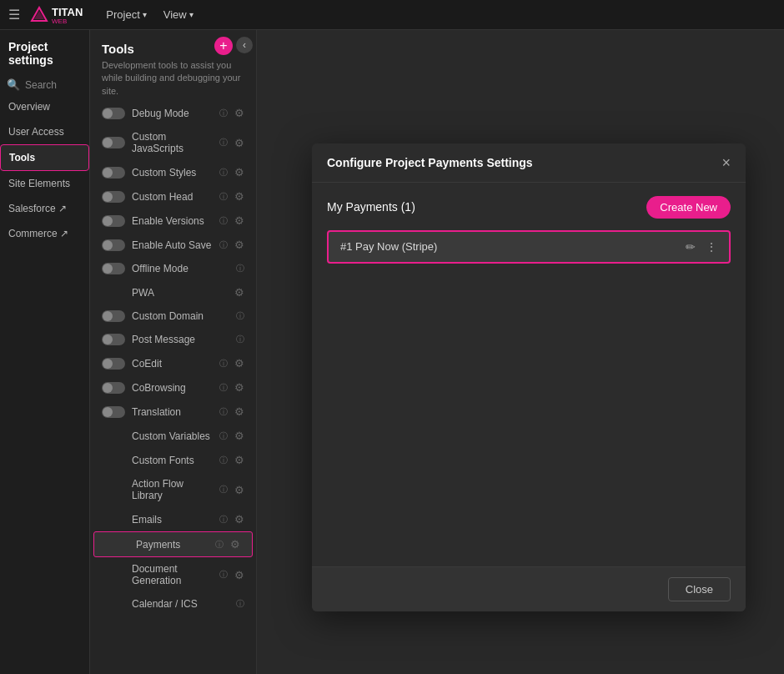 Image resolution: width=784 pixels, height=674 pixels. What do you see at coordinates (173, 387) in the screenshot?
I see `tool-cobrowsing: CoBrowsing ⓘ ⚙` at bounding box center [173, 387].